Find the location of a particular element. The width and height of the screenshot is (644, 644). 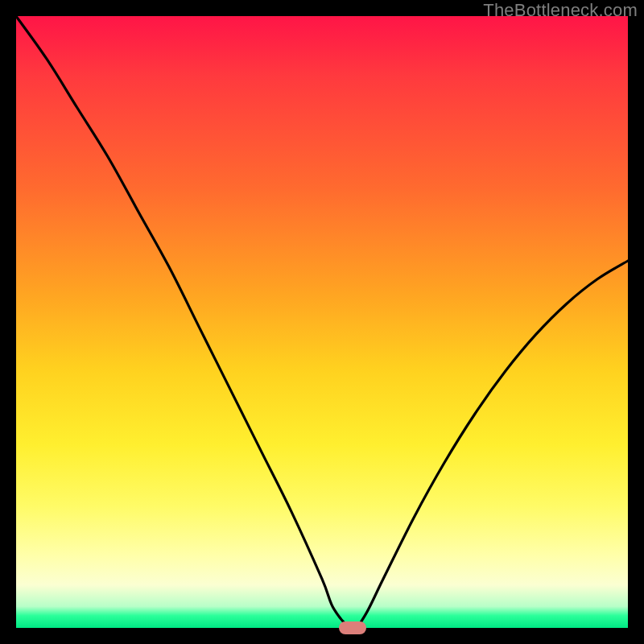

minimum-marker is located at coordinates (353, 628).